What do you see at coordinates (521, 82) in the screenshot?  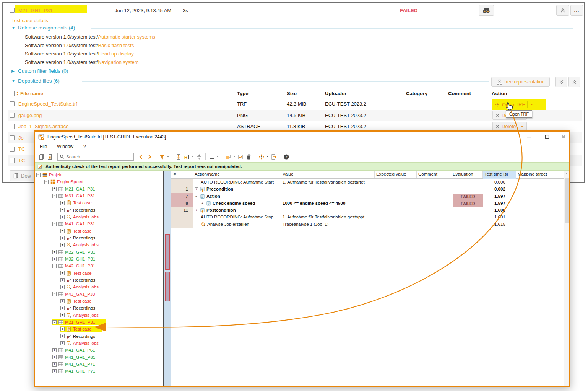 I see `tree-representation-button: tree representation` at bounding box center [521, 82].